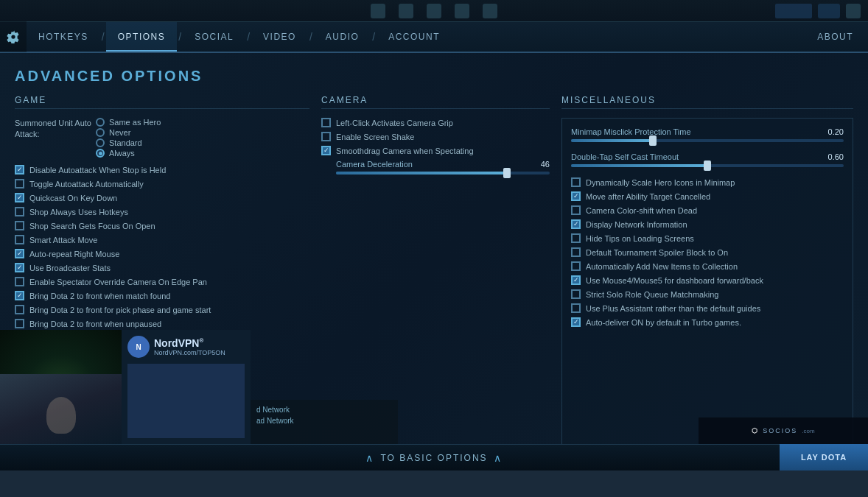 This screenshot has width=868, height=497. What do you see at coordinates (707, 224) in the screenshot?
I see `checkbox-display-network: Display Network Information` at bounding box center [707, 224].